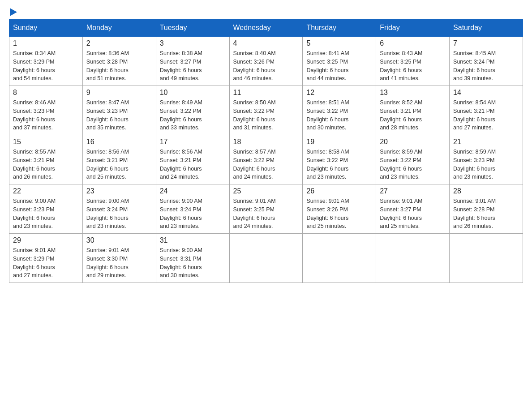  Describe the element at coordinates (486, 66) in the screenshot. I see `day-info: Sunrise: 8:45 AMSunset: 3:24 PMDaylight:…` at that location.